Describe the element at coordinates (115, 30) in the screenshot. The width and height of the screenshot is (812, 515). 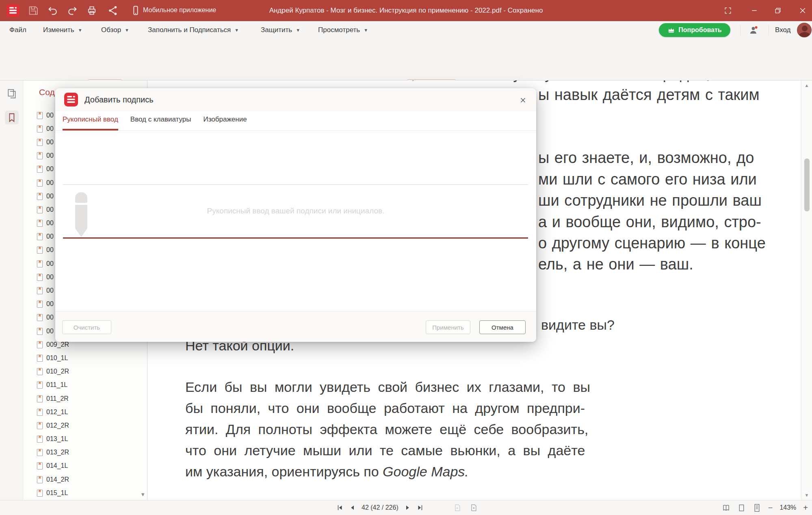
I see `menu-review: Обзор▼` at that location.